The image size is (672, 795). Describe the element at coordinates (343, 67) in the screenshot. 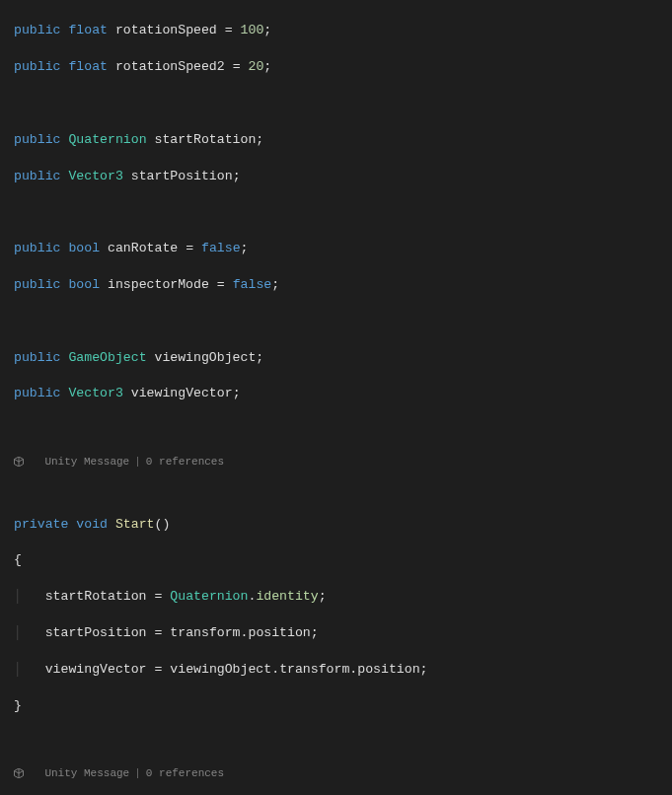

I see `code-line: public float rotationSpeed2 = 20;` at that location.